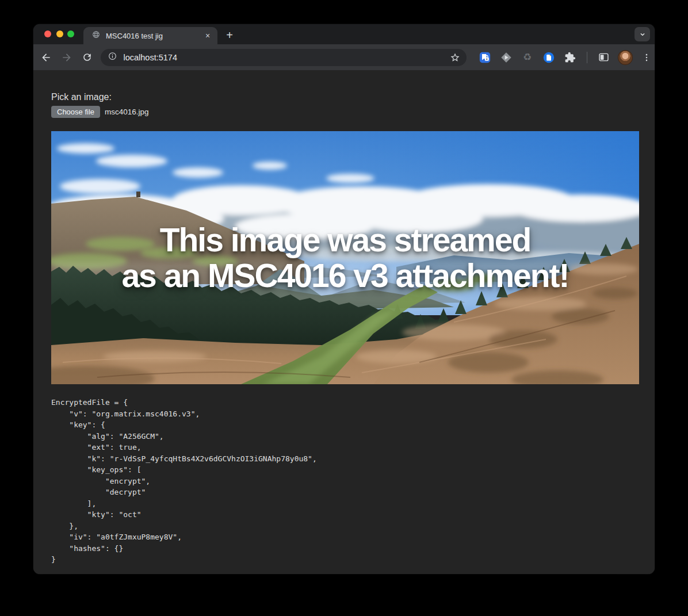 The height and width of the screenshot is (616, 688). Describe the element at coordinates (528, 58) in the screenshot. I see `recycle-extension-button: ♻` at that location.